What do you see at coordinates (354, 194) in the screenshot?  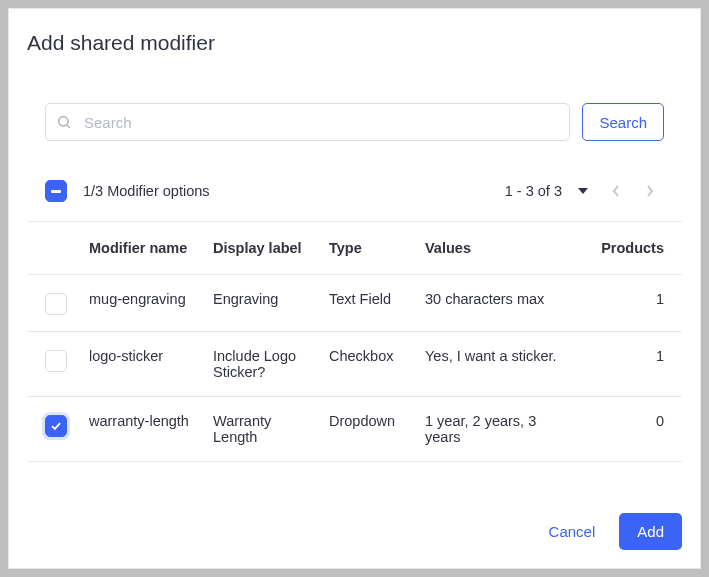 I see `table-toolbar: 1/3 Modifier options 1 - 3 of 3` at bounding box center [354, 194].